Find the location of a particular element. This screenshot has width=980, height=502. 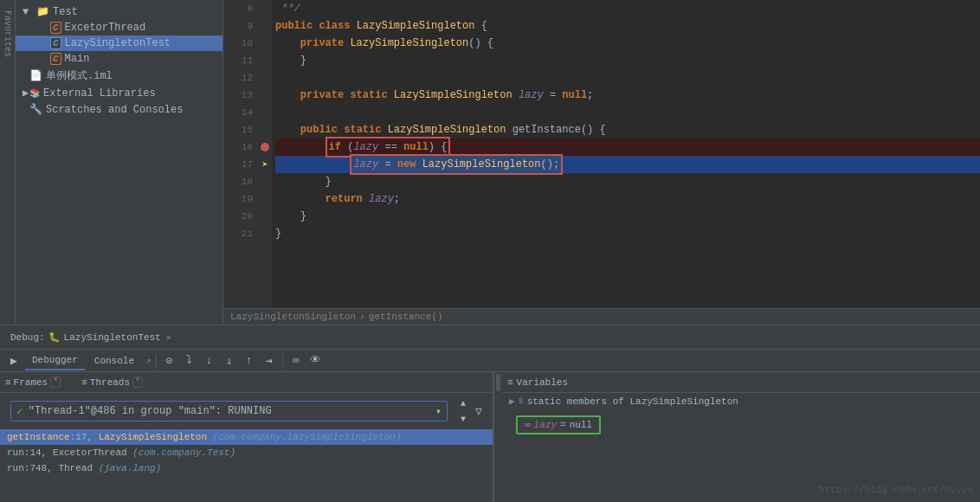

threads-label: Threads is located at coordinates (110, 383).